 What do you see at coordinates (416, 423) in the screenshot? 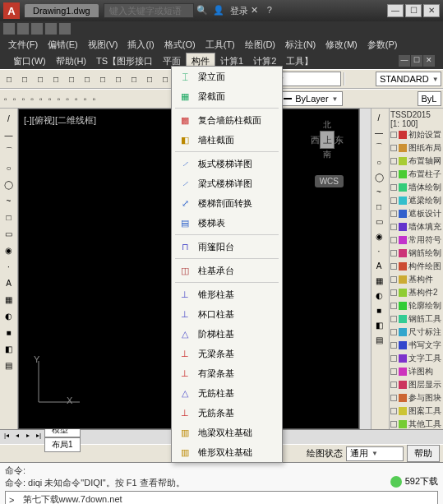
I see `panel-item: 其他工具` at bounding box center [416, 423].